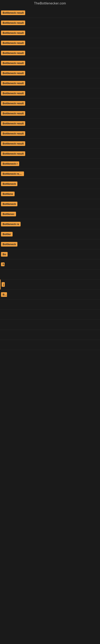 The image size is (100, 644). Describe the element at coordinates (50, 224) in the screenshot. I see `list-item: Bottleneck re` at that location.